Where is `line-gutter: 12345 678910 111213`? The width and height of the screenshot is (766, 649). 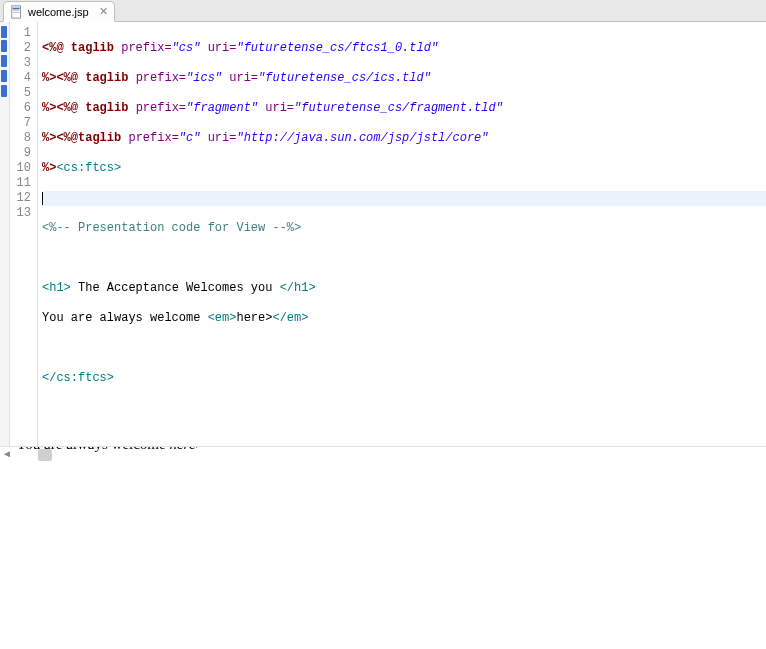
line-gutter: 12345 678910 111213 is located at coordinates (24, 234).